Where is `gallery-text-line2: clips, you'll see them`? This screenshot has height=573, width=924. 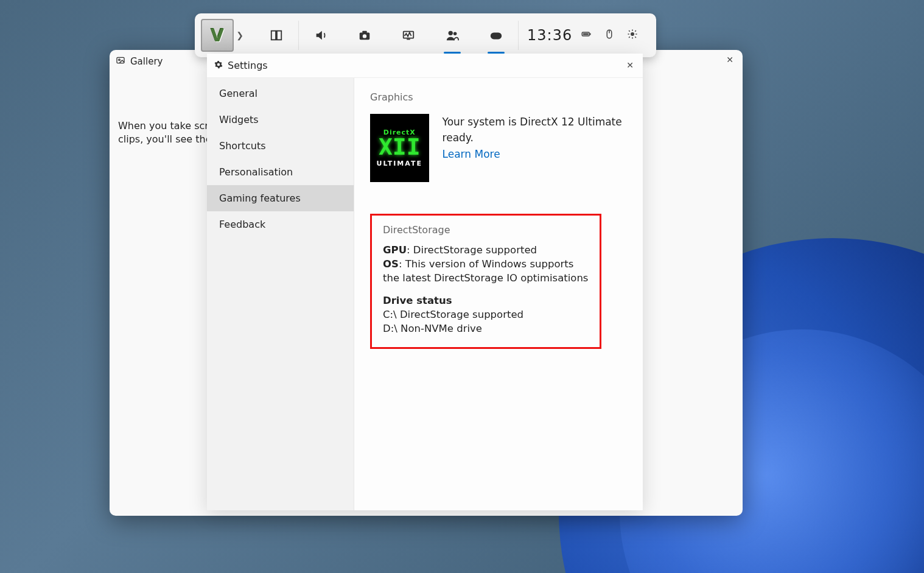
gallery-text-line2: clips, you'll see them is located at coordinates (169, 139).